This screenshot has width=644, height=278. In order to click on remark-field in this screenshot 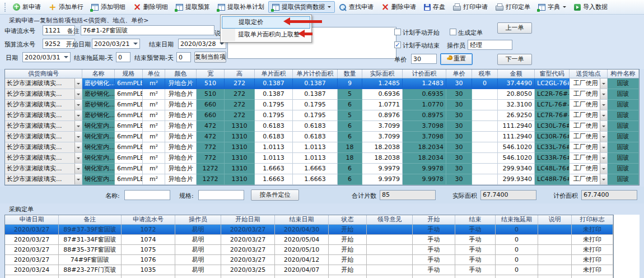, I will do `click(148, 30)`.